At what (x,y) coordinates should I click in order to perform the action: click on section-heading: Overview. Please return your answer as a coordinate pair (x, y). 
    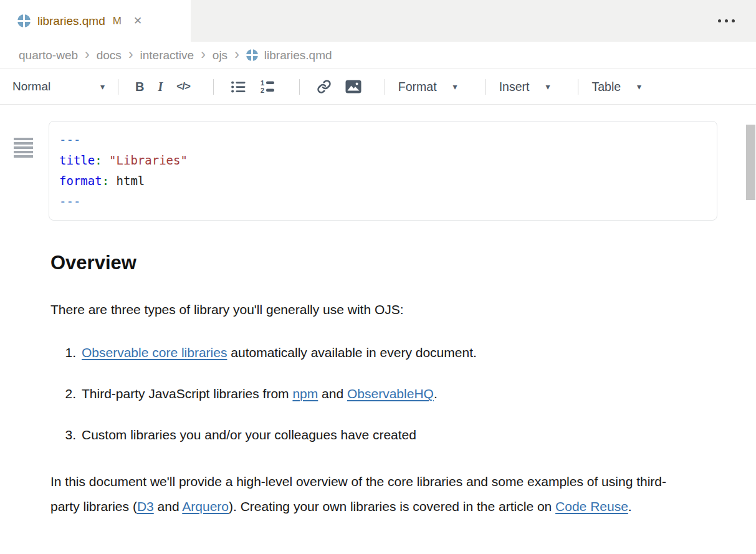
    Looking at the image, I should click on (384, 263).